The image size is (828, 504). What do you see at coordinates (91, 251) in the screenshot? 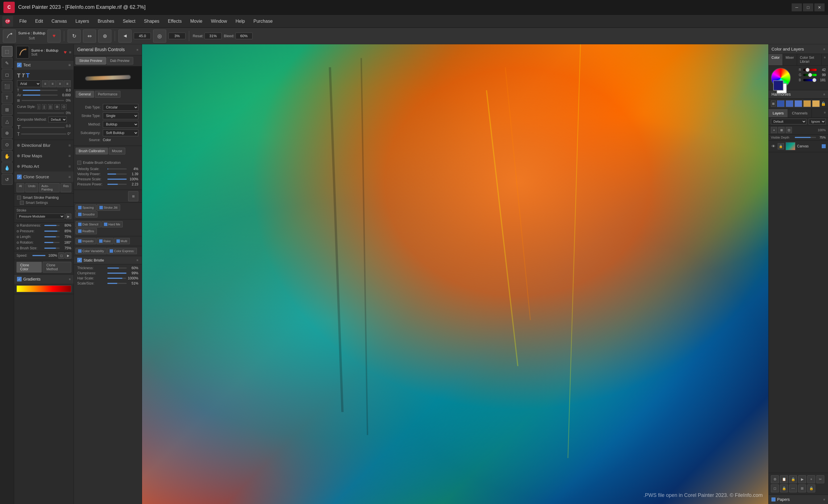
I see `color-variability-tab: Color Variability` at bounding box center [91, 251].